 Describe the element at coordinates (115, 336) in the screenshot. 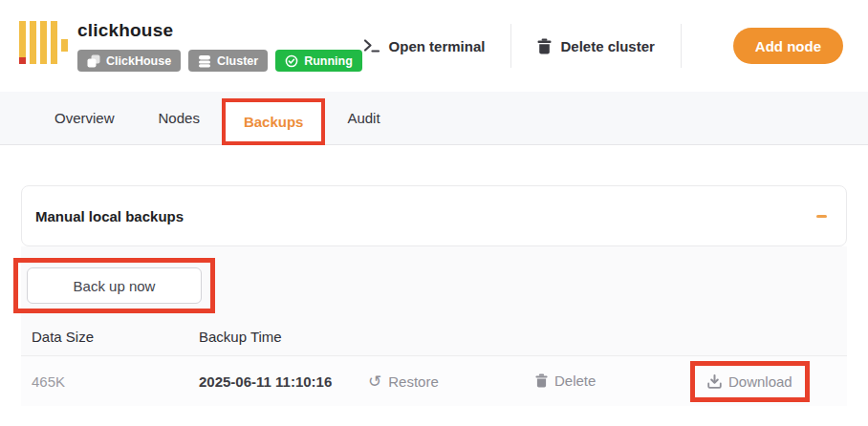

I see `column-header-data-size: Data Size` at that location.